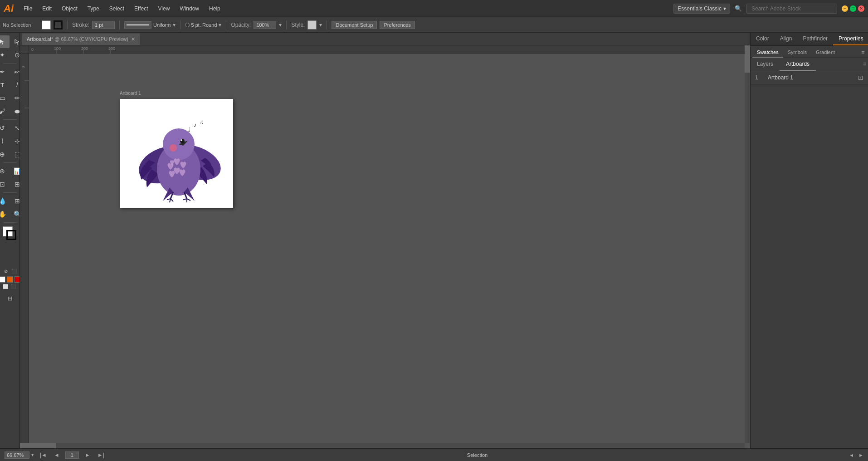 The image size is (868, 461). I want to click on perspective-tool: ⬚, so click(15, 154).